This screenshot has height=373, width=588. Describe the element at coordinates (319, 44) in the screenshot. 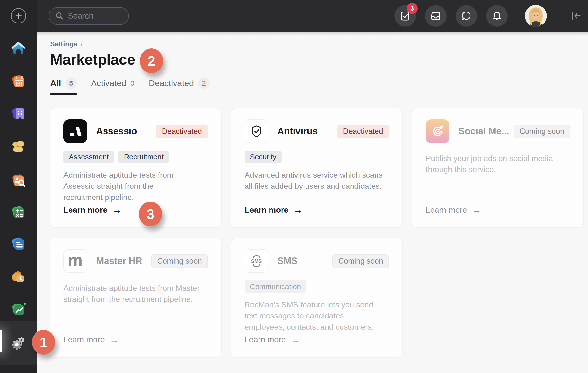

I see `breadcrumb: Settings /` at that location.